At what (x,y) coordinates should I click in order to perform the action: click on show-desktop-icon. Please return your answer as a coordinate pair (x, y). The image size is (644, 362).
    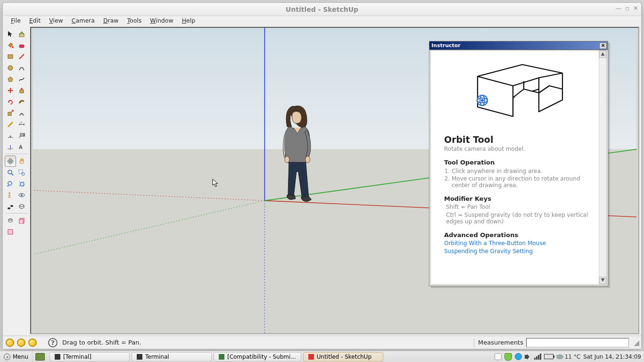
    Looking at the image, I should click on (40, 357).